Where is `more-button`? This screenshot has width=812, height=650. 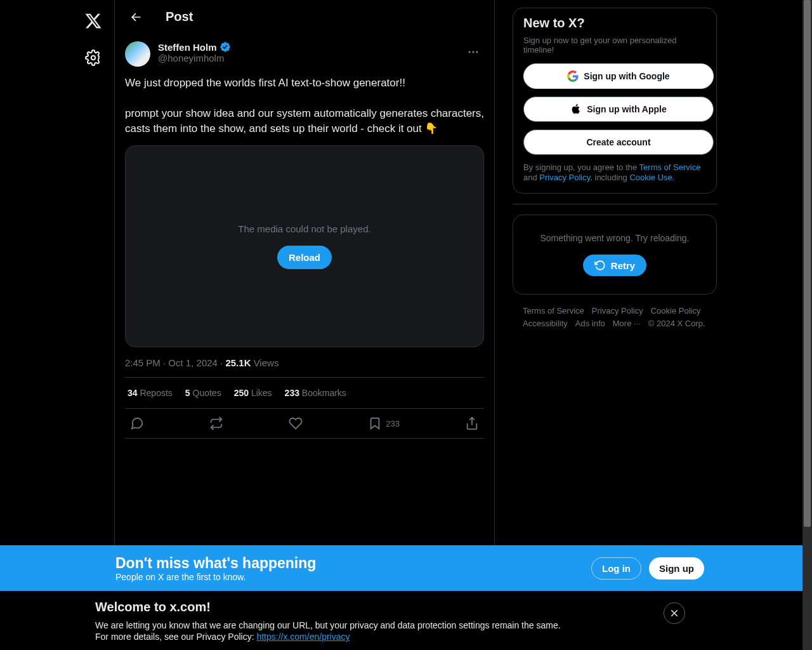
more-button is located at coordinates (473, 52).